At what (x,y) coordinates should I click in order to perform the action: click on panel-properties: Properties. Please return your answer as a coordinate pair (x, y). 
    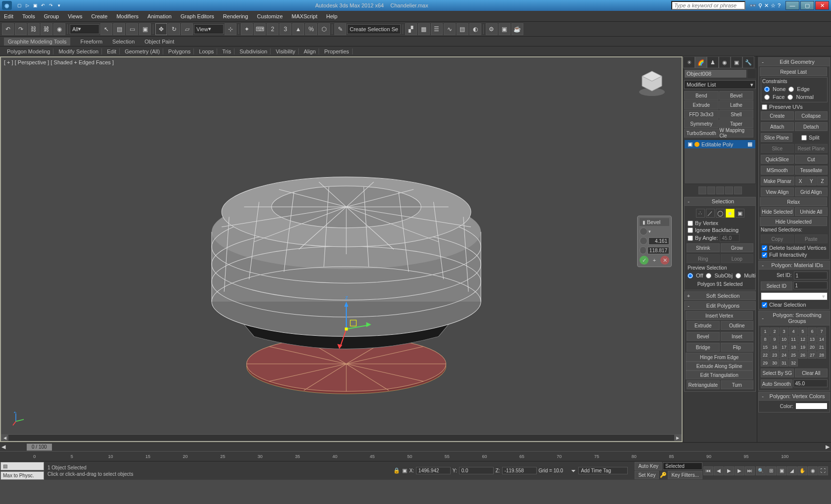
    Looking at the image, I should click on (336, 51).